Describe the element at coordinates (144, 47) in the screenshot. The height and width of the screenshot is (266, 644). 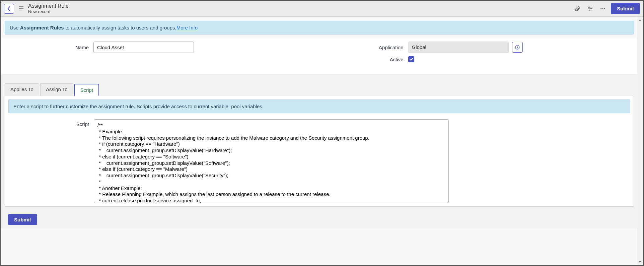
I see `name-input` at that location.